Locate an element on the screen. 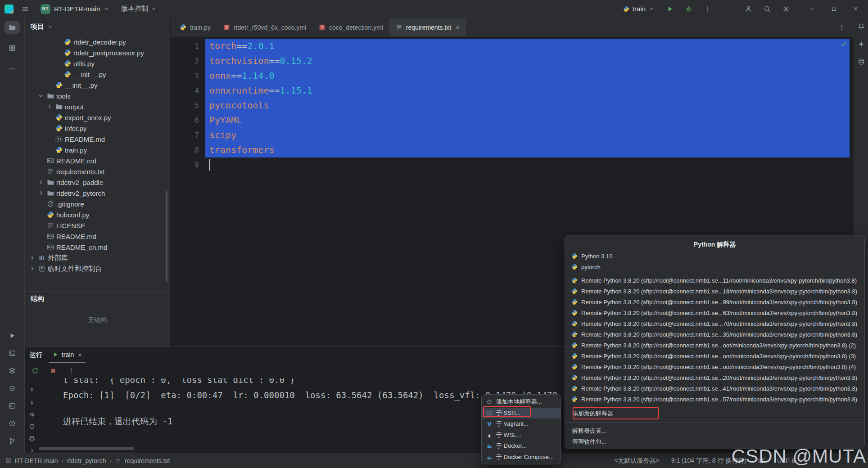 This screenshot has height=468, width=868. tool-run-button is located at coordinates (12, 336).